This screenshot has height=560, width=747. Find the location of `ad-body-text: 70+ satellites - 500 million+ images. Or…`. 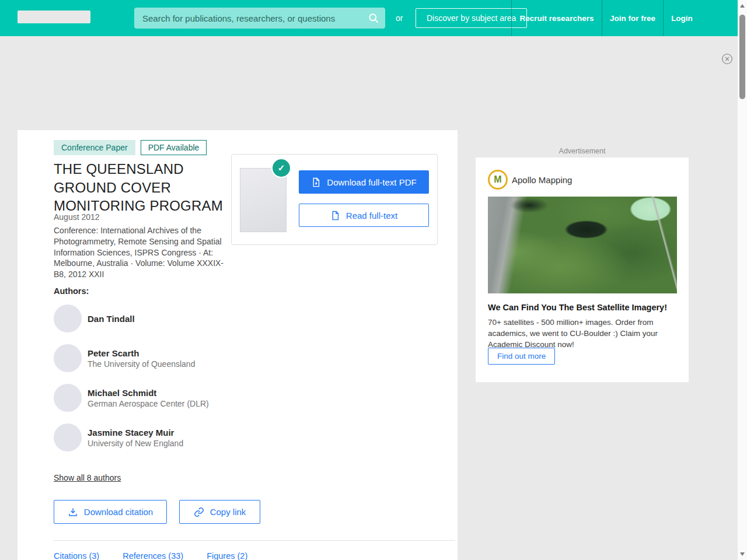

ad-body-text: 70+ satellites - 500 million+ images. Or… is located at coordinates (582, 334).